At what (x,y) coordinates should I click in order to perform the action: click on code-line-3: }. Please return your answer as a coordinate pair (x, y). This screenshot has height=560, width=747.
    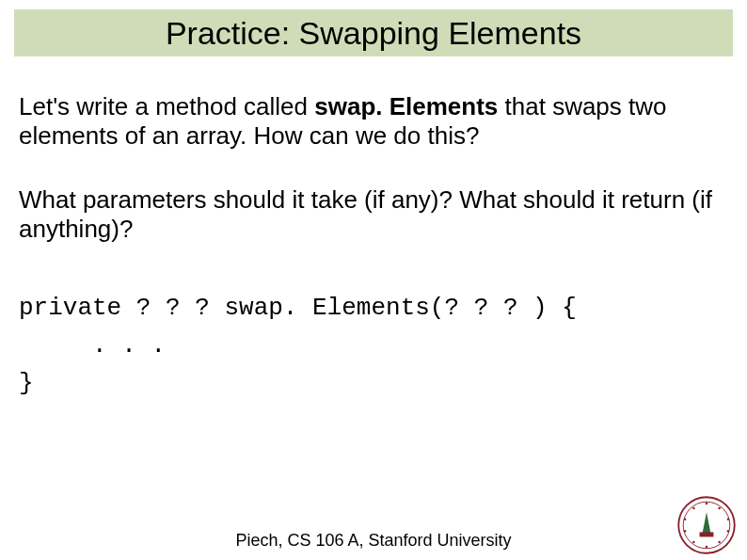
    Looking at the image, I should click on (26, 383).